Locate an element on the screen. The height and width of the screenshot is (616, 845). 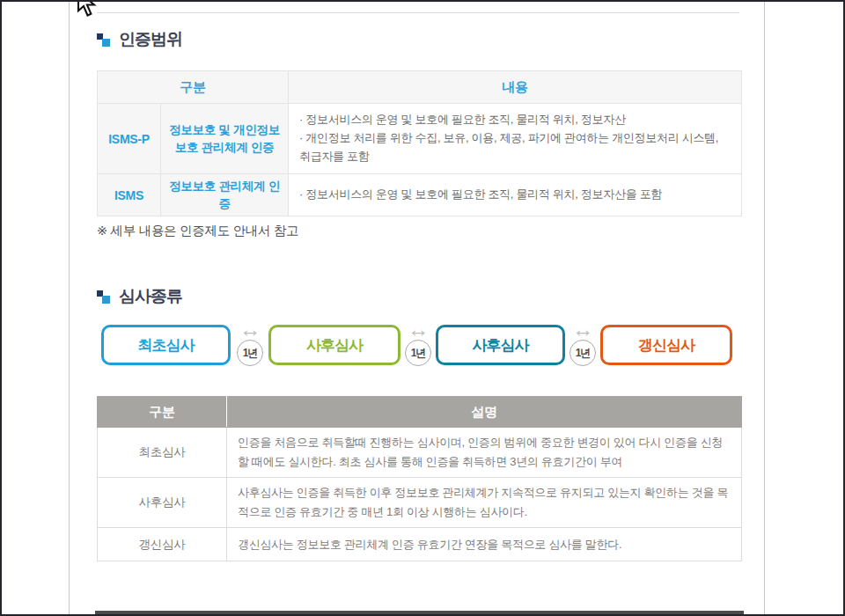
desc-line: · 정보서비스의 운영 및 보호에 필요한 조직, 물리적 위치, 정보자산을 … is located at coordinates (515, 195).